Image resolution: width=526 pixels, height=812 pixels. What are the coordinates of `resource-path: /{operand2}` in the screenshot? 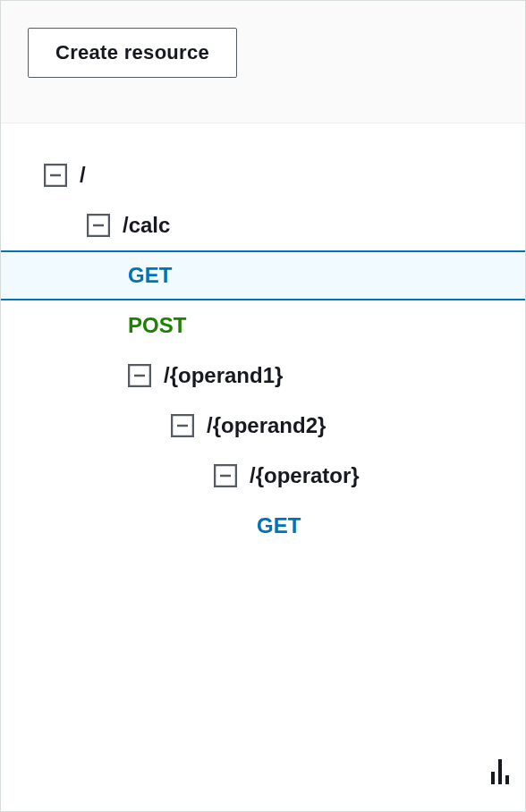 It's located at (267, 426).